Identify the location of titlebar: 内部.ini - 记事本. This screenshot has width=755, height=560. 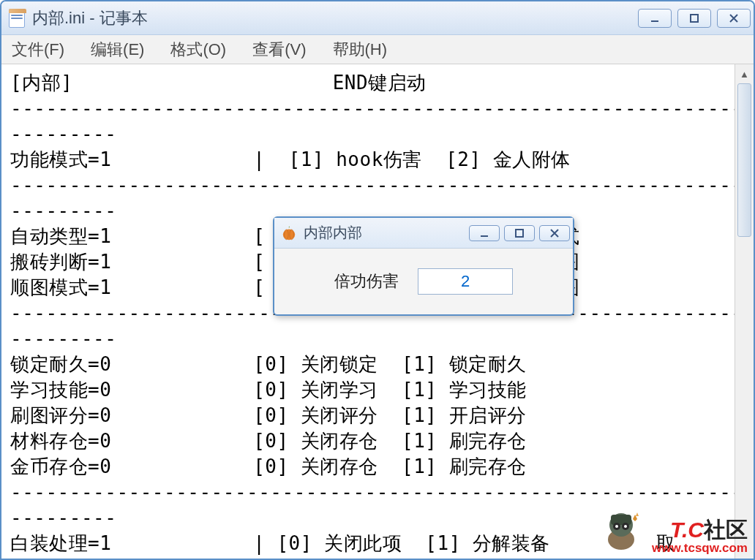
(378, 18).